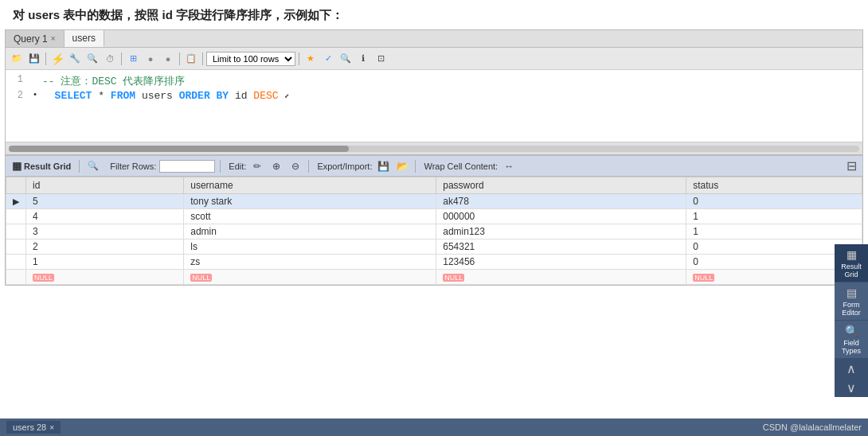 The width and height of the screenshot is (868, 436). What do you see at coordinates (17, 165) in the screenshot?
I see `result-grid-icon: ▦` at bounding box center [17, 165].